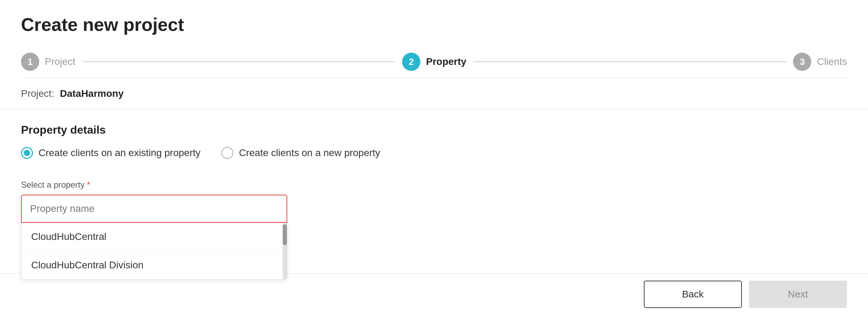 The height and width of the screenshot is (315, 868). I want to click on select-property-label: Select a property *, so click(434, 185).